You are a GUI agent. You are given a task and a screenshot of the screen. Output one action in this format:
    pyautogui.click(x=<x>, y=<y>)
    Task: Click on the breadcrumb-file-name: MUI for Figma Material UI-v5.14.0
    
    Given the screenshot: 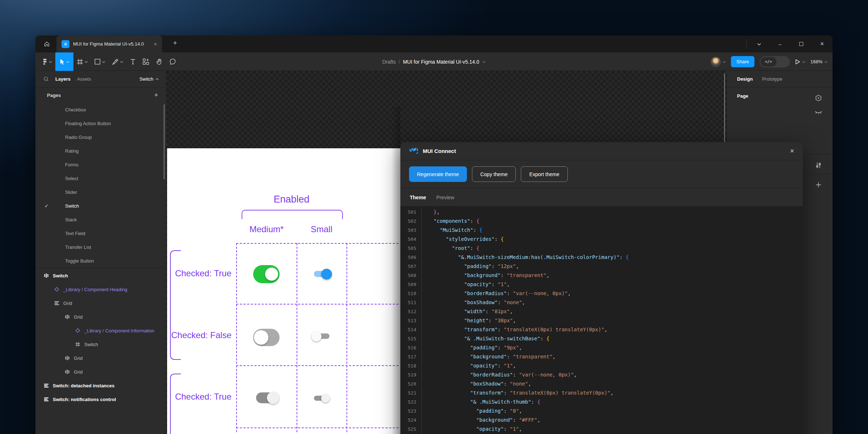 What is the action you would take?
    pyautogui.click(x=441, y=62)
    